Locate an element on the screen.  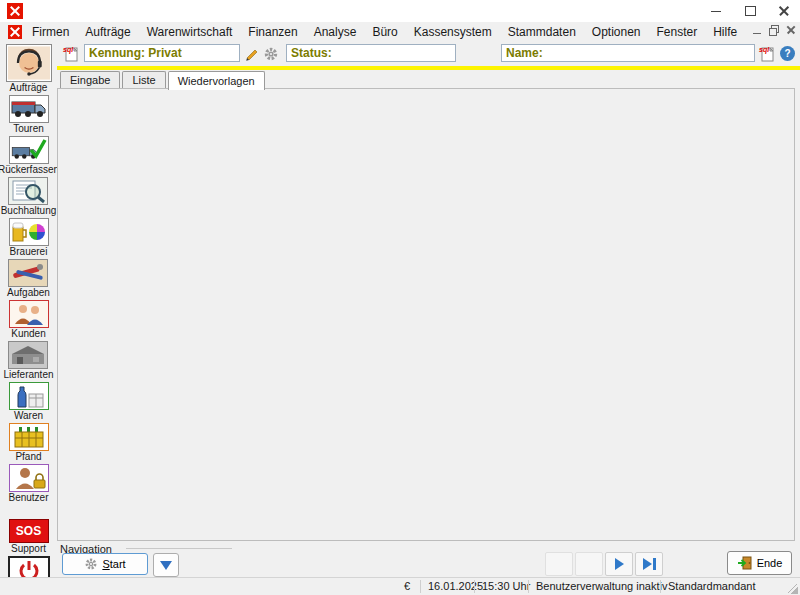
tab-wiedervorlagen: Wiedervorlagen is located at coordinates (216, 80).